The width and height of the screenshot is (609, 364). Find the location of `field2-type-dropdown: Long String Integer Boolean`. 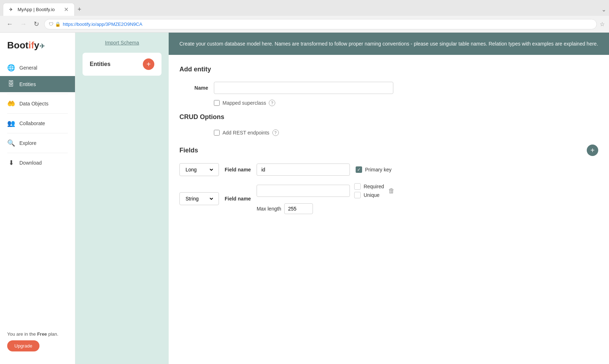

field2-type-dropdown: Long String Integer Boolean is located at coordinates (199, 199).